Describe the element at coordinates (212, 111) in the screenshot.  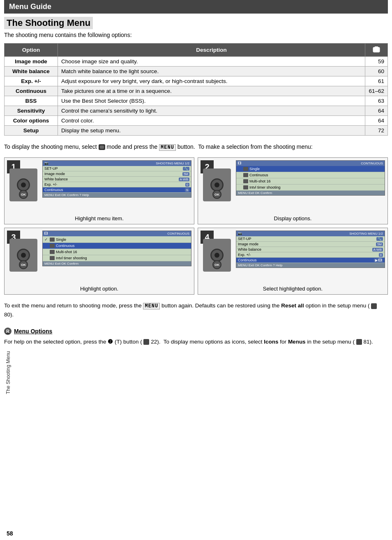
I see `desc-cell: Control the camera's sensitivity to ligh…` at that location.